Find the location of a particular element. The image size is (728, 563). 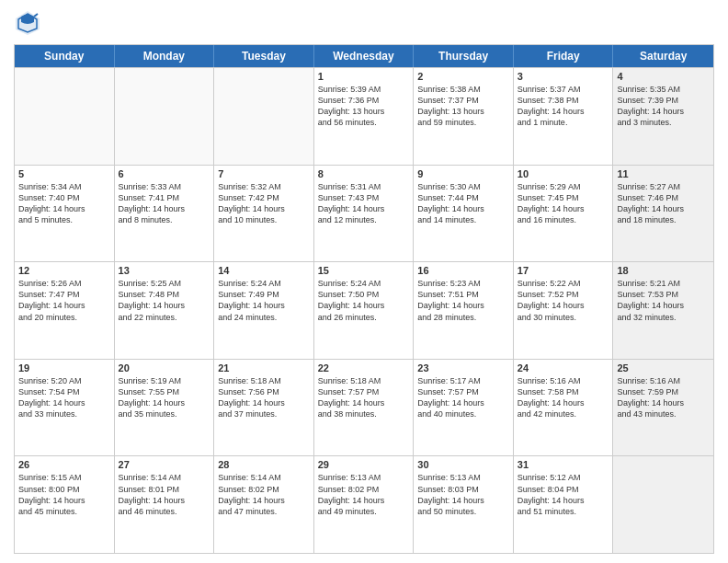

calendar-cell-22: 22Sunrise: 5:18 AMSunset: 7:57 PMDayligh… is located at coordinates (364, 408).